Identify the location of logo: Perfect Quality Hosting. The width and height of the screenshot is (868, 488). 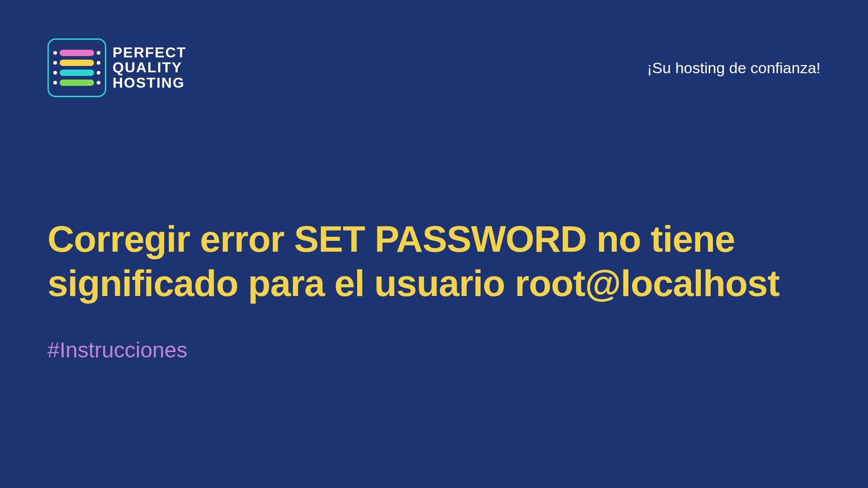
(117, 68).